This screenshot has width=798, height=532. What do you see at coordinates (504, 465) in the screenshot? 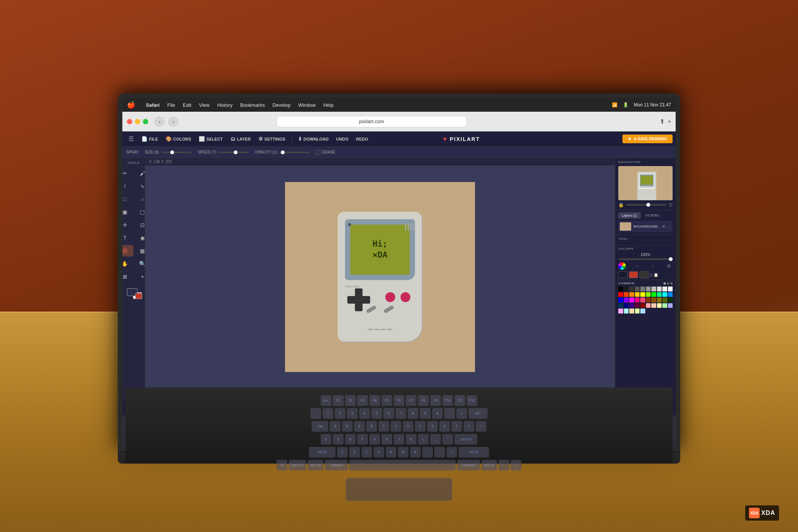
I see `key-arrow-left: ←` at bounding box center [504, 465].